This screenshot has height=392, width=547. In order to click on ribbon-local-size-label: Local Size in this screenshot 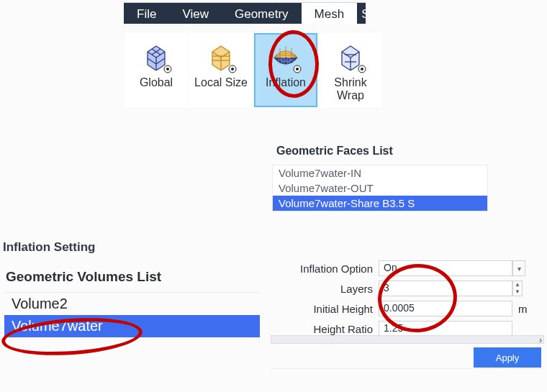, I will do `click(221, 83)`.